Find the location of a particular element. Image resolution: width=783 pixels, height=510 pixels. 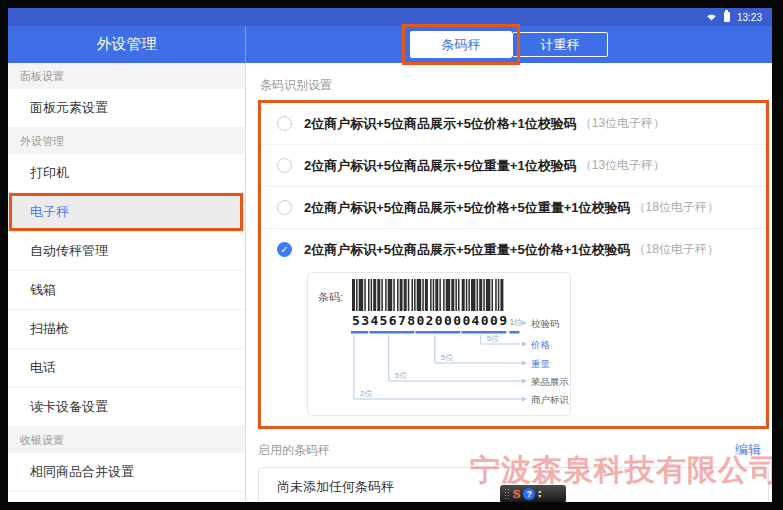

snip-logo-icon: S is located at coordinates (516, 494).